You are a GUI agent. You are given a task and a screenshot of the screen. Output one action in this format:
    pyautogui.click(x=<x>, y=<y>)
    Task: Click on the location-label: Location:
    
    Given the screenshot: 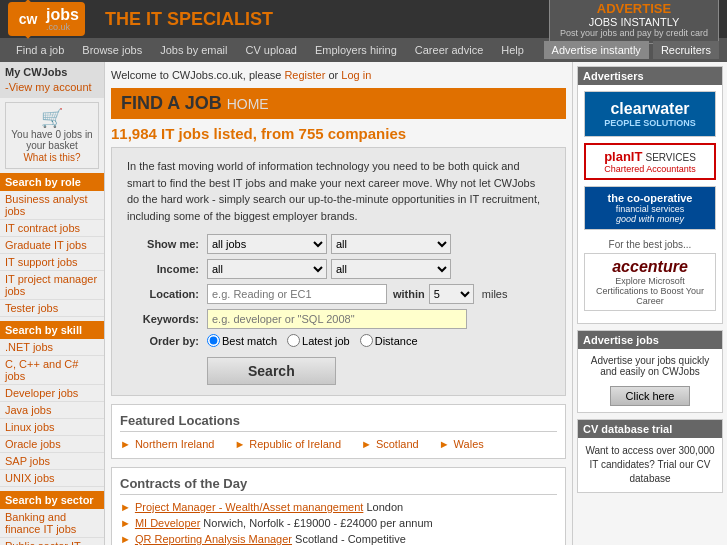 What is the action you would take?
    pyautogui.click(x=167, y=294)
    